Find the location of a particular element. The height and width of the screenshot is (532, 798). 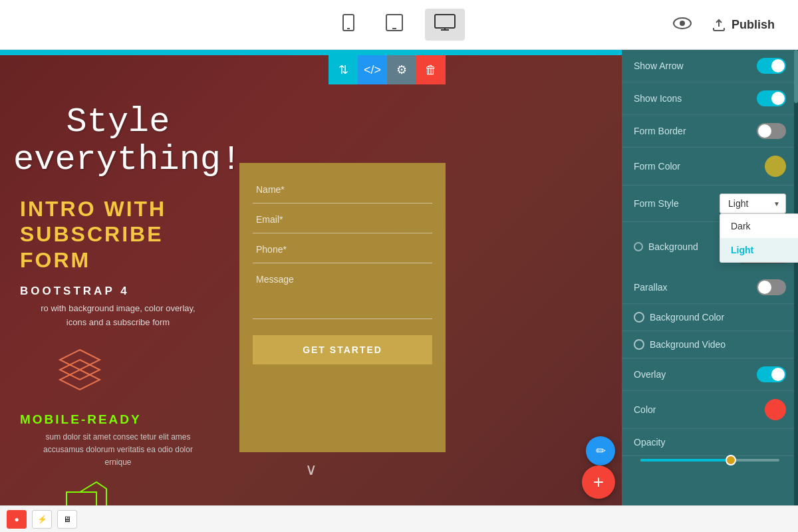

parallax-row: Parallax is located at coordinates (710, 287).